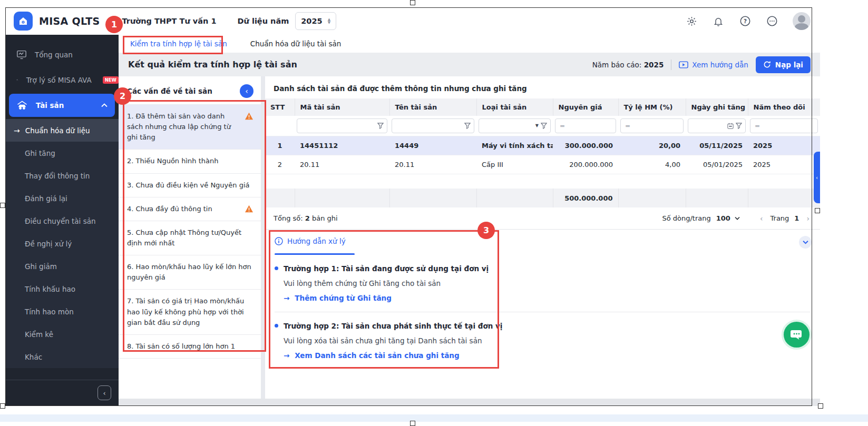 Image resolution: width=868 pixels, height=426 pixels. I want to click on issues-collapse-button: ‹, so click(247, 91).